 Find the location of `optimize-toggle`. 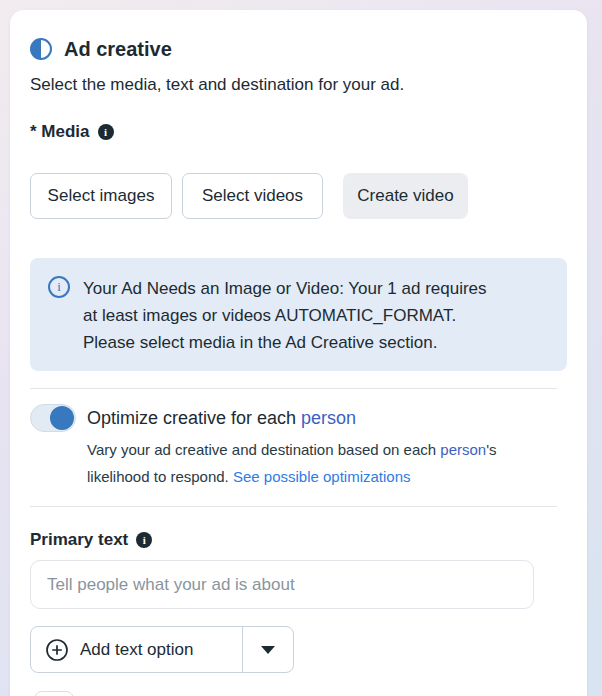

optimize-toggle is located at coordinates (53, 418).